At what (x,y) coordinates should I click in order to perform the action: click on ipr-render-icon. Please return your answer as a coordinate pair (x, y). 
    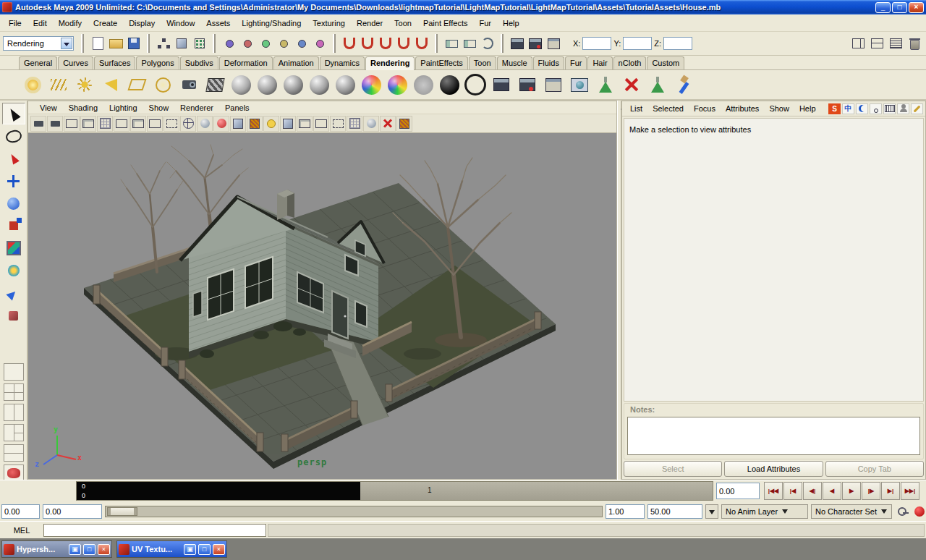
    Looking at the image, I should click on (535, 43).